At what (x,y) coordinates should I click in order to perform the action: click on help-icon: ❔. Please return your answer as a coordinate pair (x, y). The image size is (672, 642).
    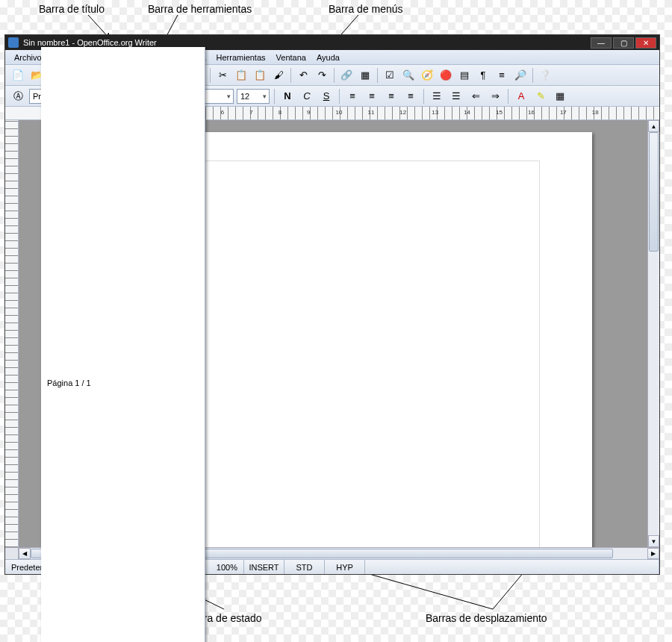
    Looking at the image, I should click on (545, 75).